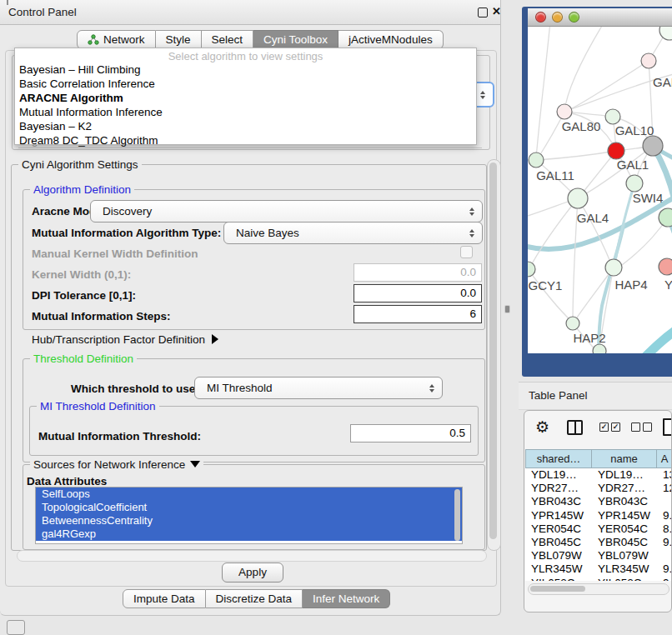 This screenshot has height=635, width=672. What do you see at coordinates (497, 12) in the screenshot?
I see `close-icon: ✕` at bounding box center [497, 12].